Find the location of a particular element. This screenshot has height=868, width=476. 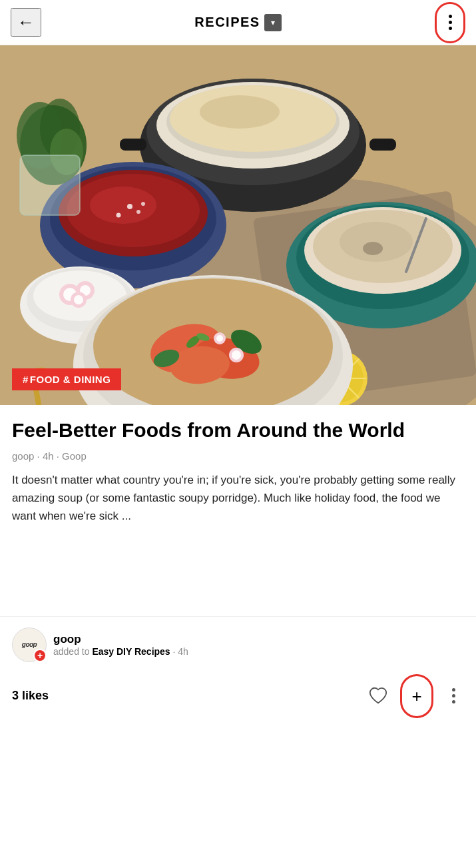

tag-hash: # is located at coordinates (25, 380).